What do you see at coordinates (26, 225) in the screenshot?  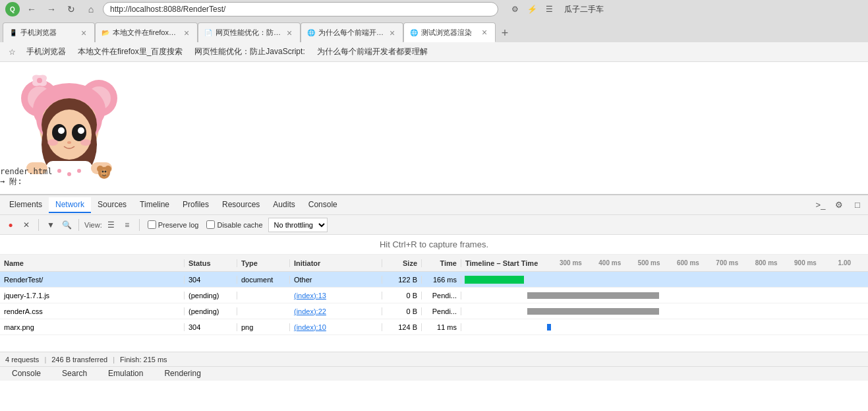 I see `clear-button: ✕` at bounding box center [26, 225].